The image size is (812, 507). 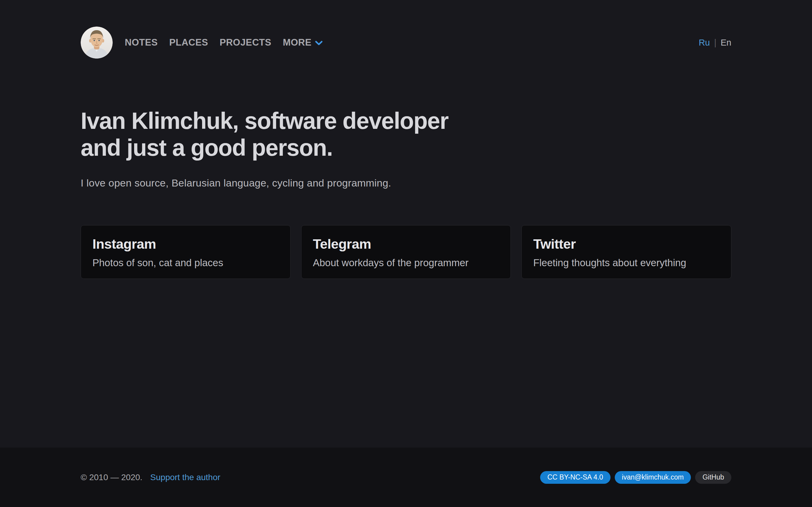 I want to click on email-badge: ivan@klimchuk.com, so click(x=653, y=477).